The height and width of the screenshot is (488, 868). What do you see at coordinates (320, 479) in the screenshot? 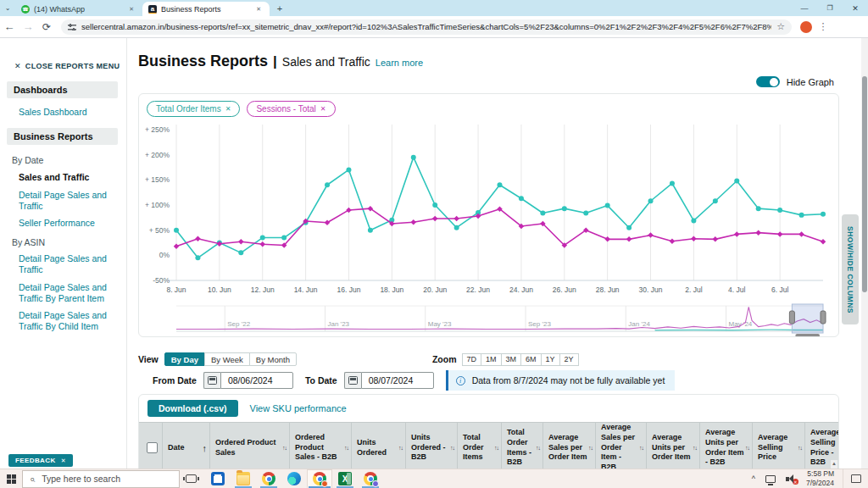
I see `chrome-active-taskbar-icon` at bounding box center [320, 479].